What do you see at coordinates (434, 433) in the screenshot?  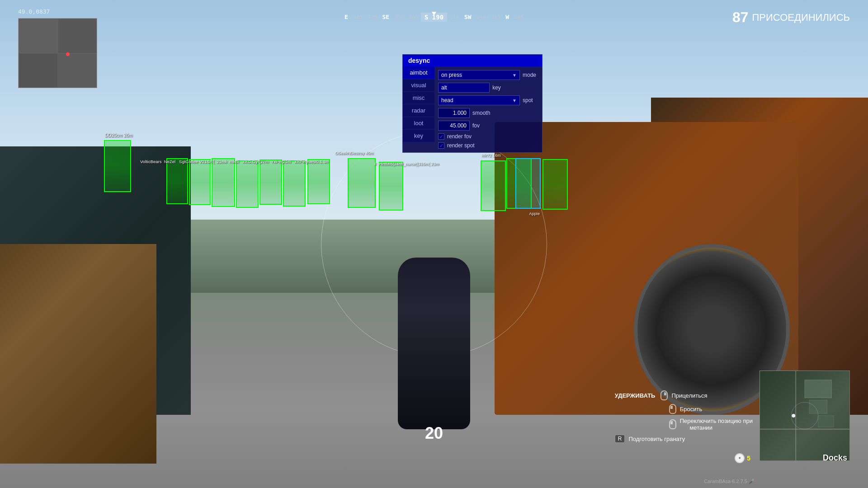 I see `ammo-display: 20` at bounding box center [434, 433].